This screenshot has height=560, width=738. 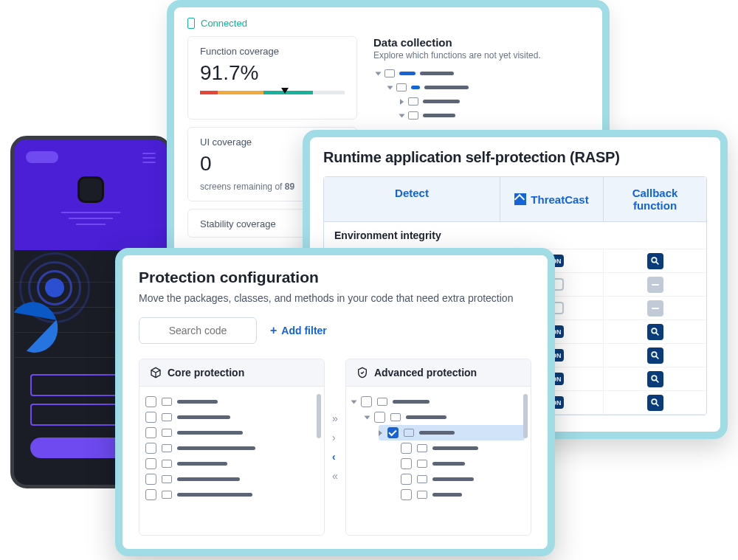 I want to click on phone-icon, so click(x=191, y=24).